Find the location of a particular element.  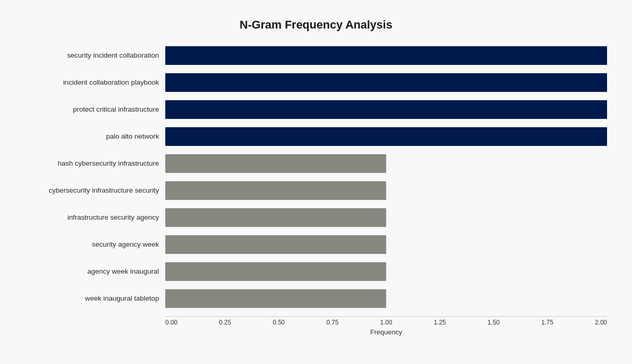

bar-label: protect critical infrastructure is located at coordinates (95, 109).